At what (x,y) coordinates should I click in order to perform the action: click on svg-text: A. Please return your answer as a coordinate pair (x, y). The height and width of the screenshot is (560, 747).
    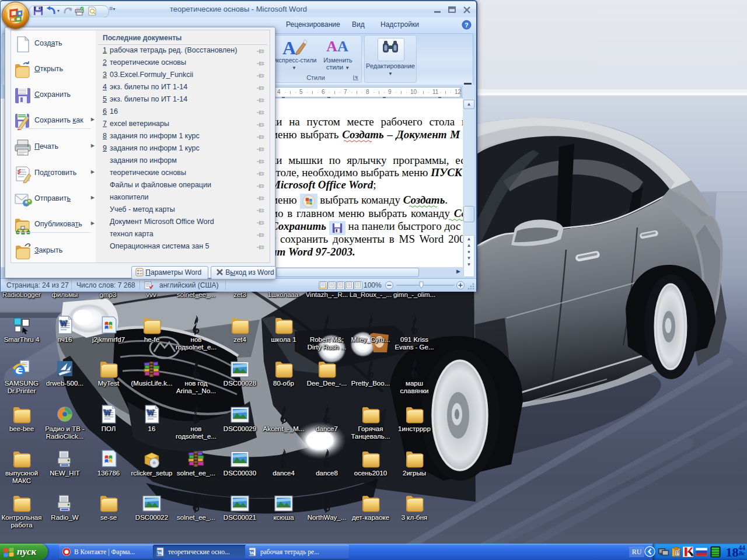
    Looking at the image, I should click on (289, 47).